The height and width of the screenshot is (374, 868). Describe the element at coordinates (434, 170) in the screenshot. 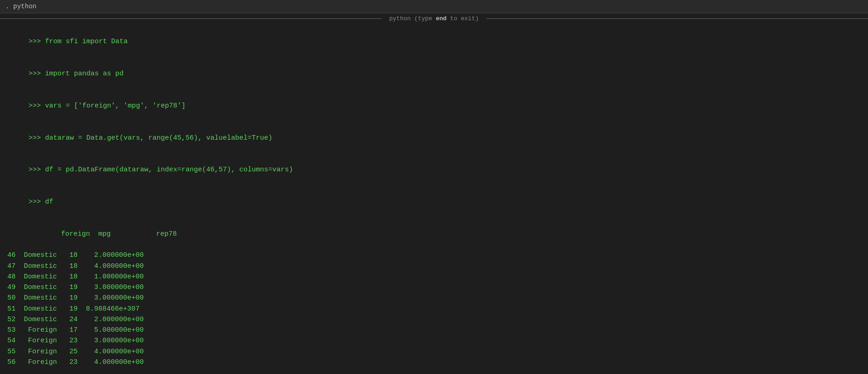

I see `line-5: >>> df = pd.DataFrame(dataraw, index=ran…` at that location.